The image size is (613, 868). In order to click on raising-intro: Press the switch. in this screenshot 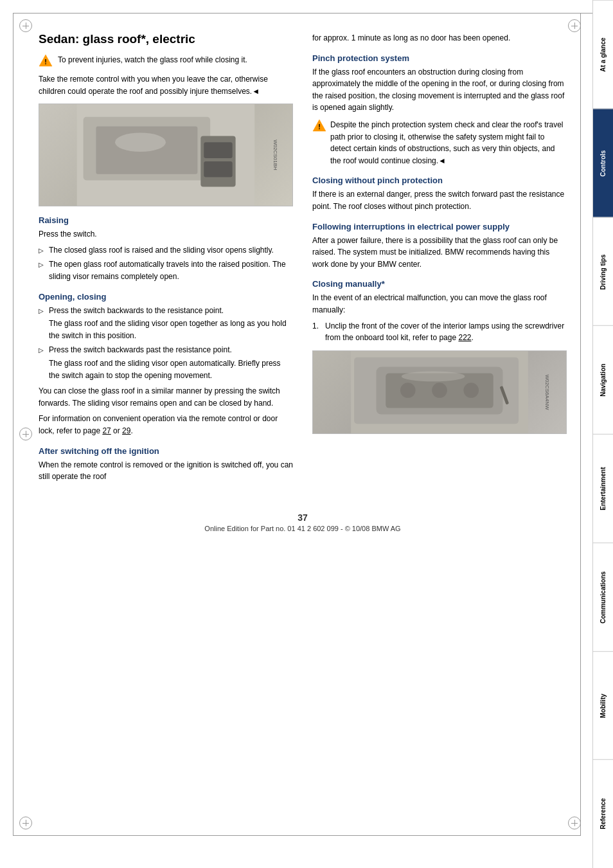, I will do `click(166, 234)`.